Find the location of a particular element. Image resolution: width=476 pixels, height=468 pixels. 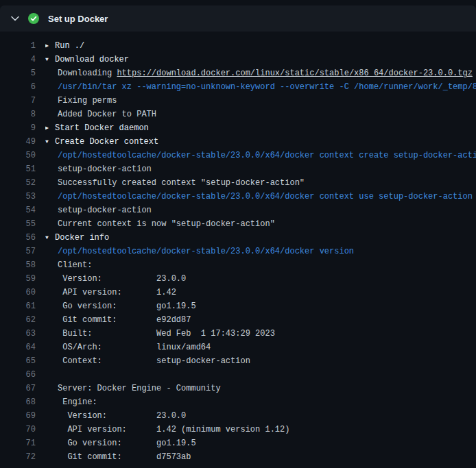

log-row: 56▼Docker info is located at coordinates (238, 238).